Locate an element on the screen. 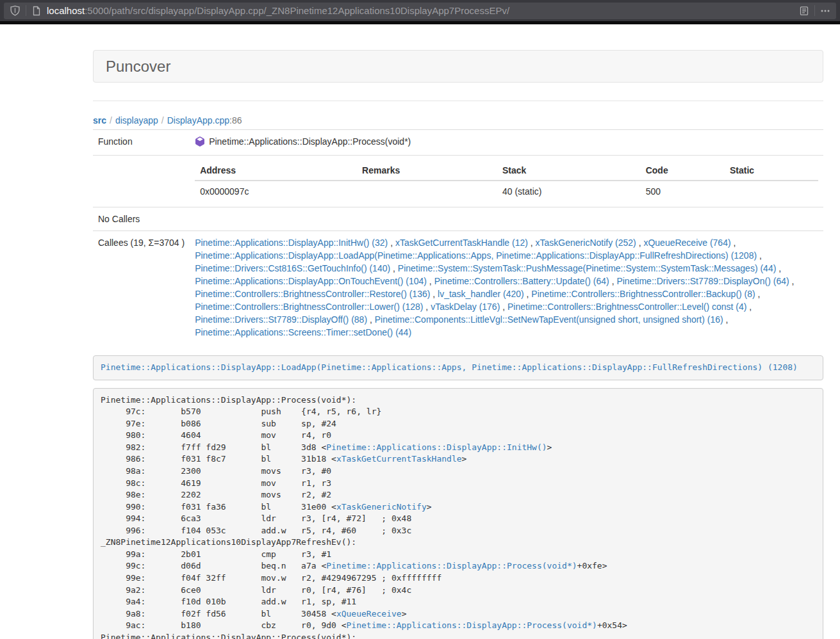 The image size is (840, 639). callee-link: Pinetime::System::SystemTask::PushMessag… is located at coordinates (587, 268).